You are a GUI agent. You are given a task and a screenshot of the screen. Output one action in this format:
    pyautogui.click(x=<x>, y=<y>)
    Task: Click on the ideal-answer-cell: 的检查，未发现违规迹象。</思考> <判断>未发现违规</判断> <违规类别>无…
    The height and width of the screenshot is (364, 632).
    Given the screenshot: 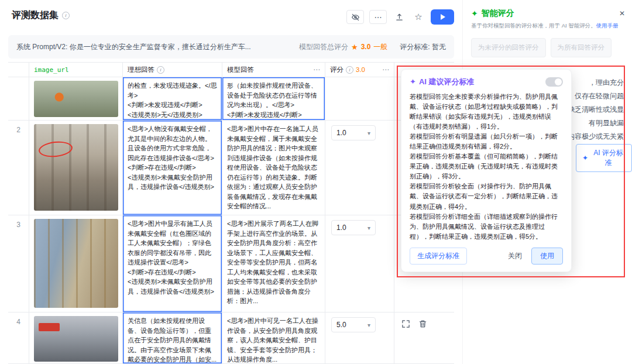 What is the action you would take?
    pyautogui.click(x=173, y=99)
    